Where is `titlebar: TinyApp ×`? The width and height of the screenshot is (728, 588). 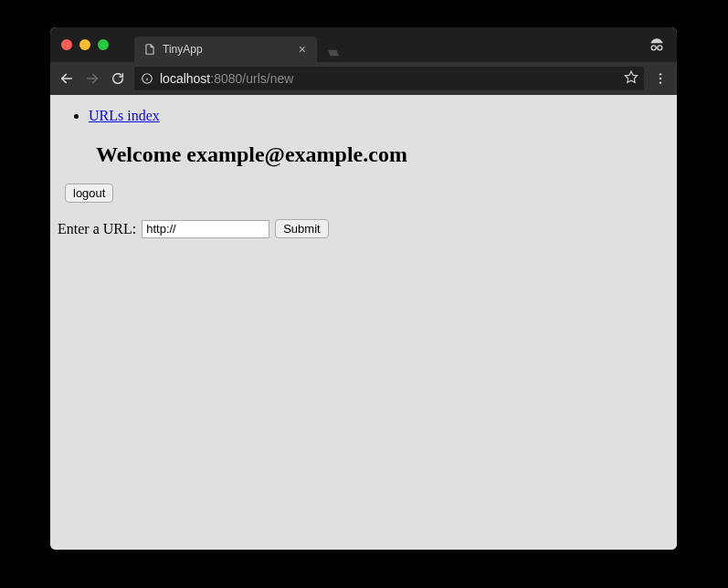 titlebar: TinyApp × is located at coordinates (364, 45).